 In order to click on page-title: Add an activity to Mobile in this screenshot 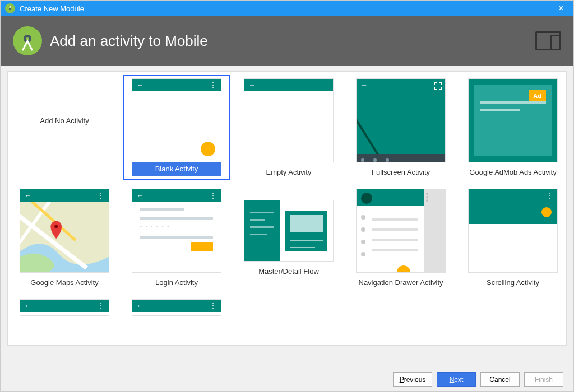, I will do `click(293, 41)`.